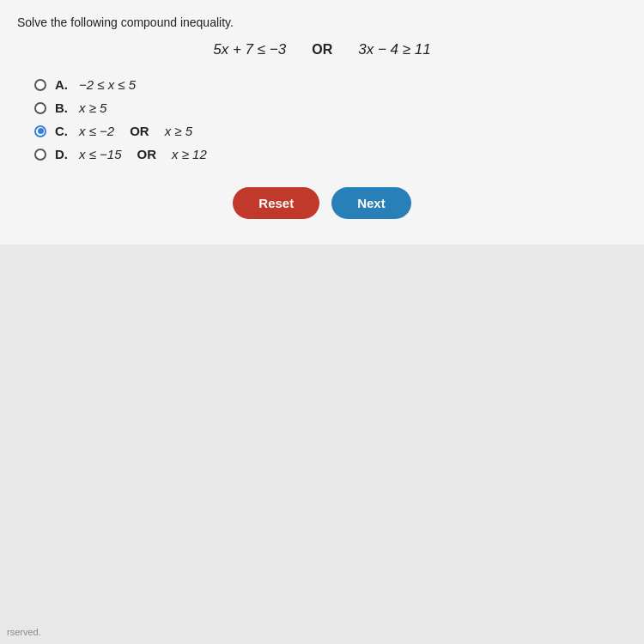 This screenshot has height=644, width=644. What do you see at coordinates (189, 155) in the screenshot?
I see `option-text-d2: x ≥ 12` at bounding box center [189, 155].